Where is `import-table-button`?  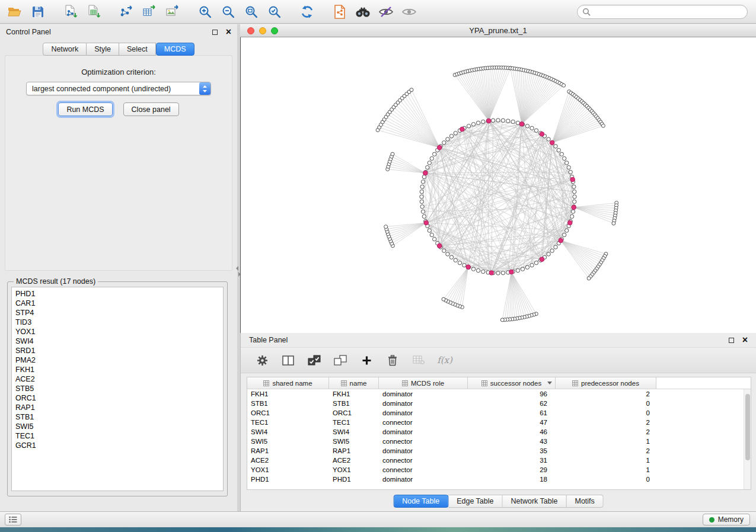 import-table-button is located at coordinates (94, 12).